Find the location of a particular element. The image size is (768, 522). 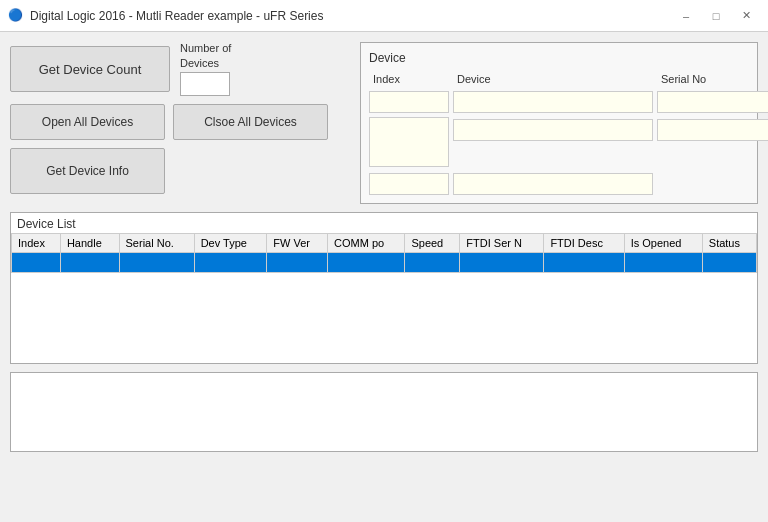

cell-devtype is located at coordinates (230, 263).